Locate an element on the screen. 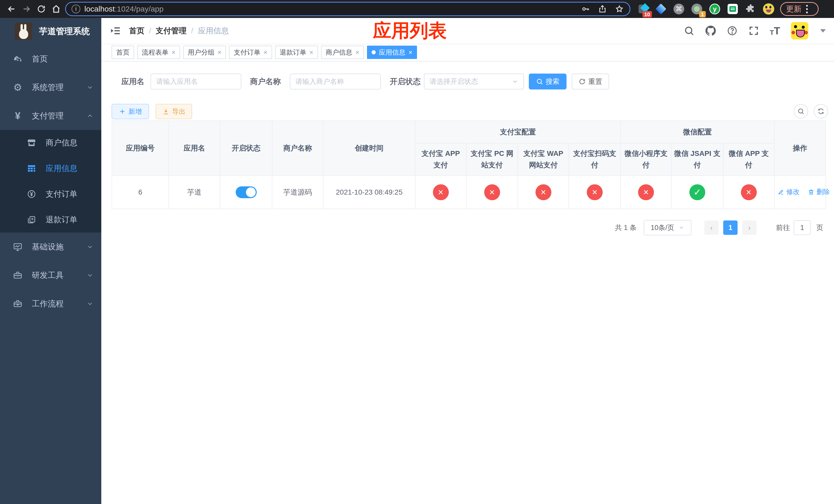 This screenshot has width=834, height=504. col-header: 商户名称 is located at coordinates (298, 148).